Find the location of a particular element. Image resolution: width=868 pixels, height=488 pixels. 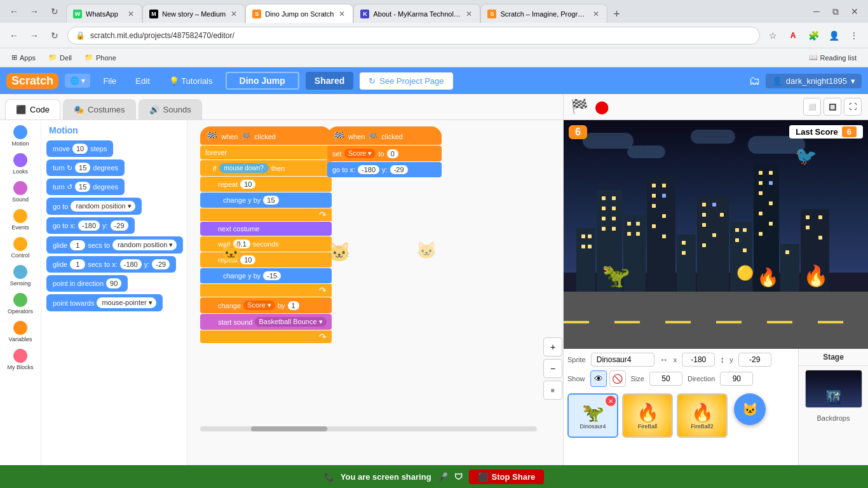

tab-scratch2: S Scratch – Imagine, Program, S… ✕ is located at coordinates (544, 13).